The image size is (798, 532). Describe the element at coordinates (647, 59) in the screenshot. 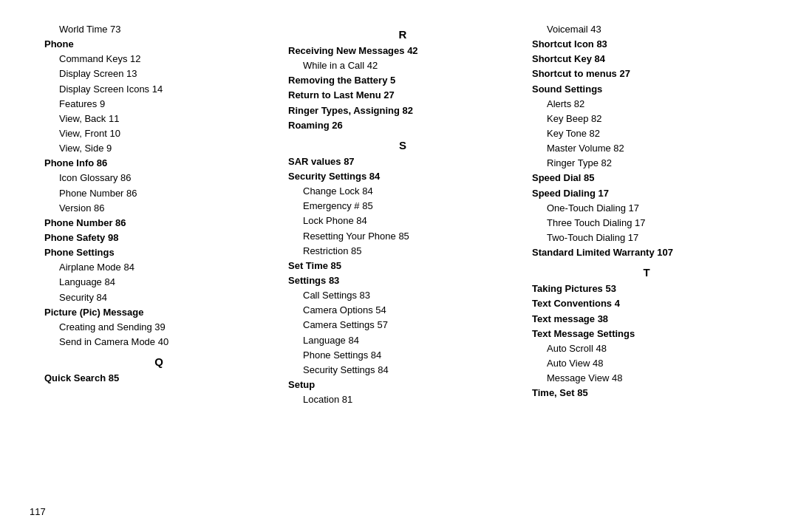

I see `entry-3-3: Shortcut Key 84` at that location.